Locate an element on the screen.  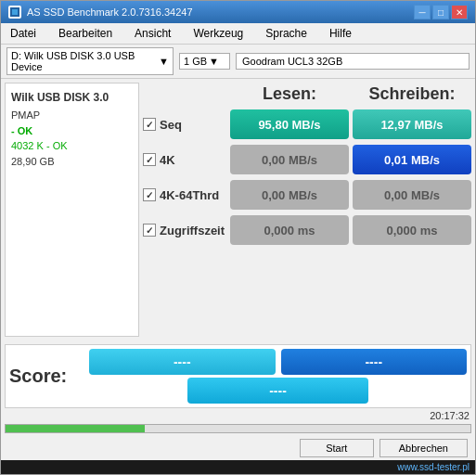
device-input is located at coordinates (353, 61).